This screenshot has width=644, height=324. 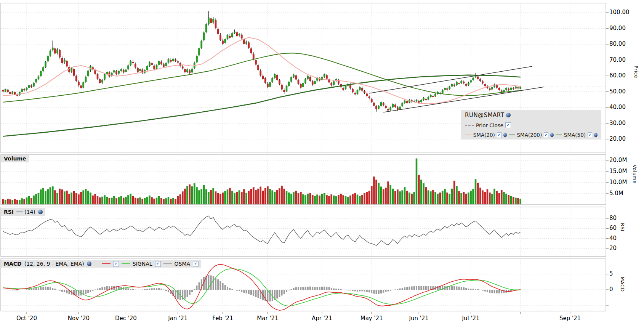 I want to click on volume-axis-title: Volume, so click(x=635, y=174).